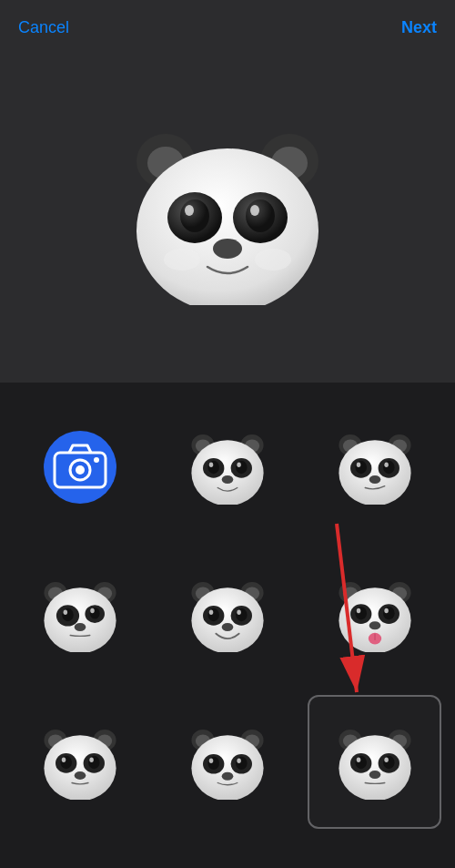 This screenshot has height=868, width=455. I want to click on animoji-preview, so click(228, 214).